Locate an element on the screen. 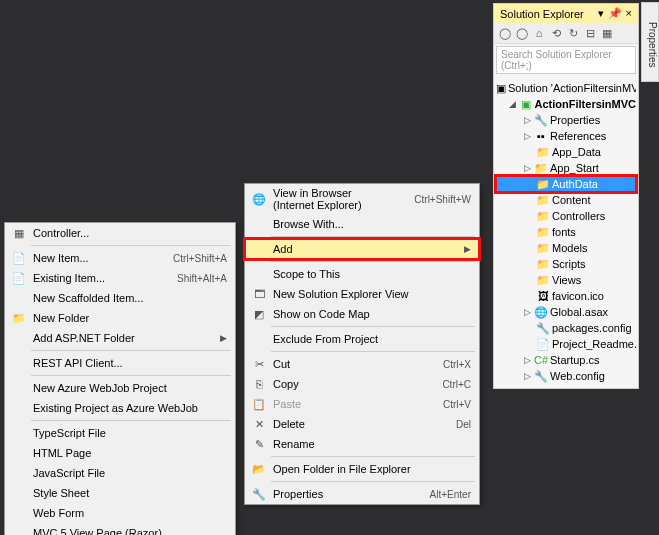 The width and height of the screenshot is (659, 535). menu-html-page: HTML Page is located at coordinates (120, 453).